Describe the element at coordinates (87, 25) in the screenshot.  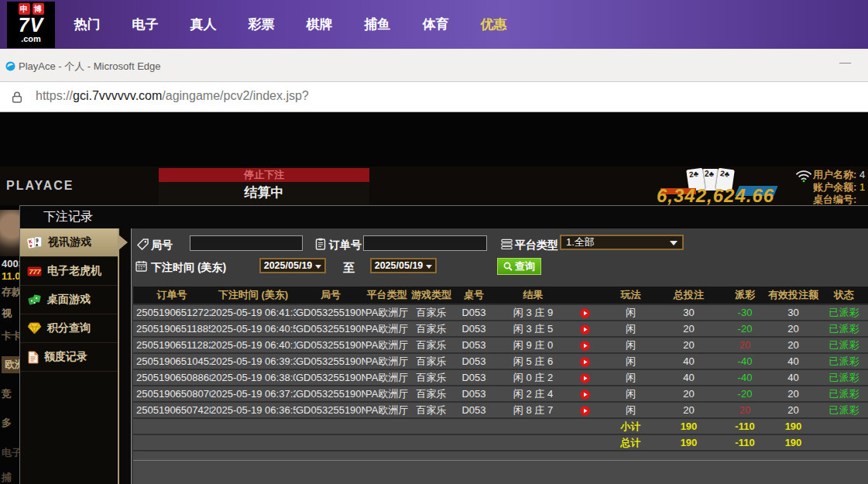
I see `nav-item: 热门` at that location.